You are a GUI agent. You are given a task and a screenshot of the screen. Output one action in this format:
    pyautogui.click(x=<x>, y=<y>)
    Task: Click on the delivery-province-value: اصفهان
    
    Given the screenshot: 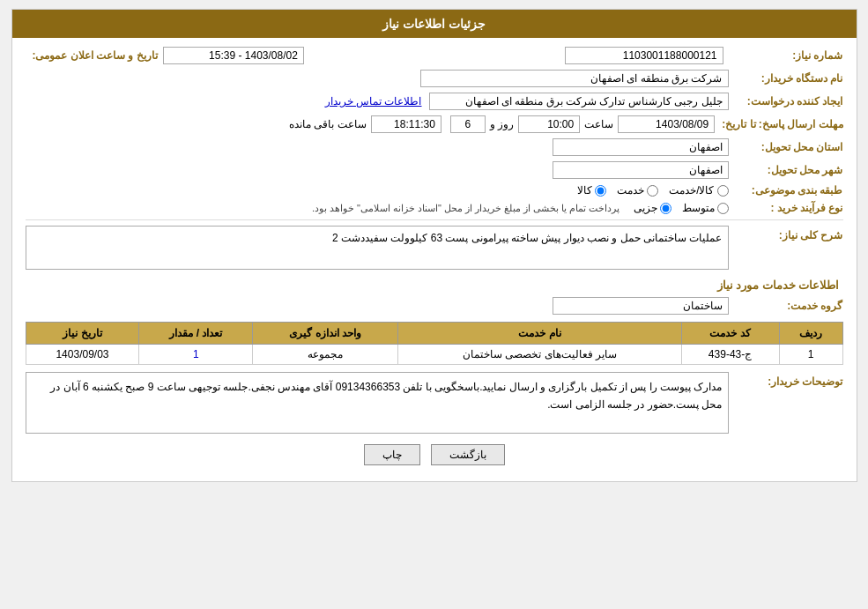 What is the action you would take?
    pyautogui.click(x=641, y=147)
    